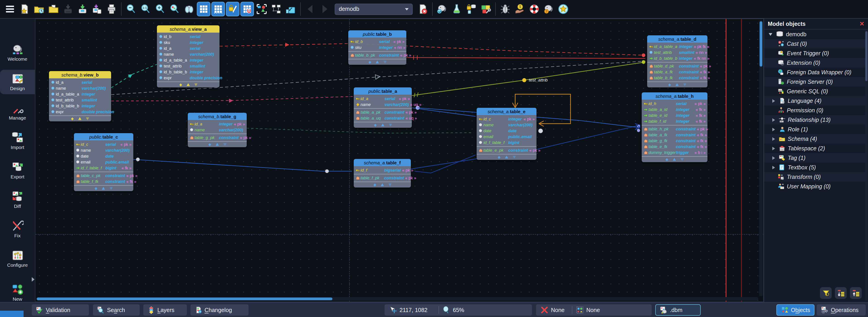 The height and width of the screenshot is (317, 868). What do you see at coordinates (18, 229) in the screenshot?
I see `sidebar-item-fix: Fix` at bounding box center [18, 229].